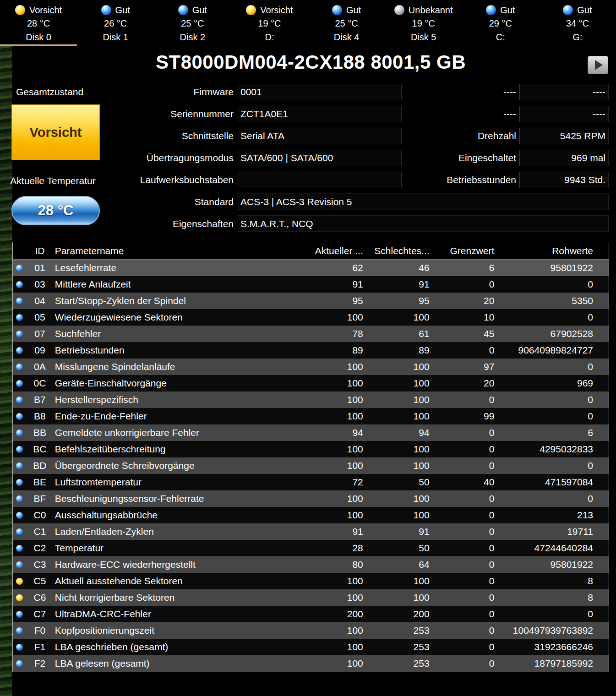 This screenshot has height=696, width=616. I want to click on smart-attr-worst: 253, so click(398, 647).